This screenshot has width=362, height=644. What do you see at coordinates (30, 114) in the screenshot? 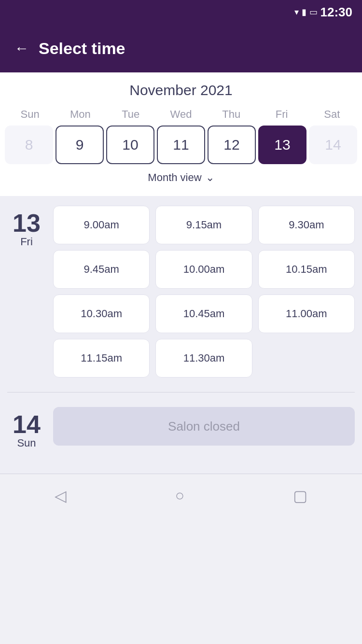
I see `weekday-sun: Sun` at bounding box center [30, 114].